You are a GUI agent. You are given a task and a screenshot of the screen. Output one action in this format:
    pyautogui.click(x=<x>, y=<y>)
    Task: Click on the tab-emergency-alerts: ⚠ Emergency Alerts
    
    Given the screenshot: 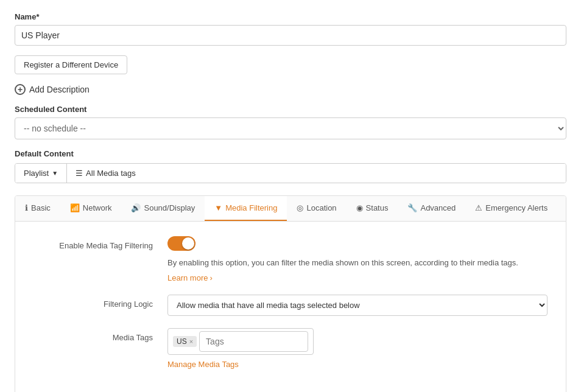 What is the action you would take?
    pyautogui.click(x=512, y=208)
    